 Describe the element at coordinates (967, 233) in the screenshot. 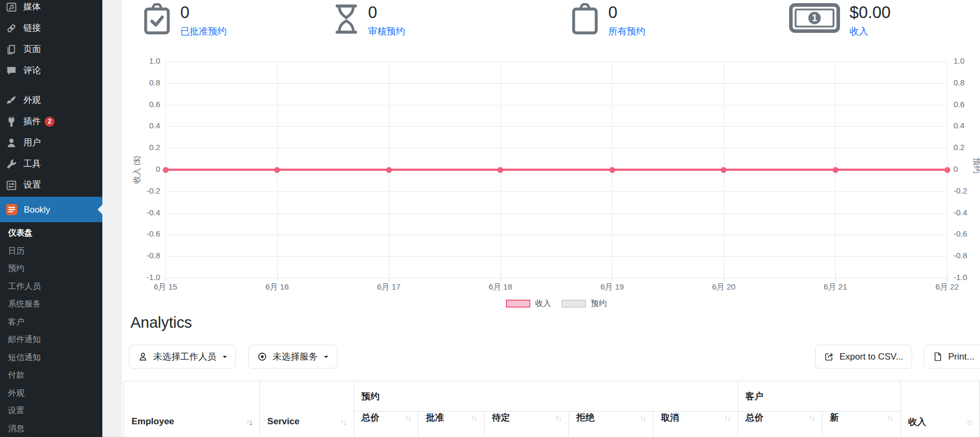

I see `y-axis-tick-right: -0.6` at that location.